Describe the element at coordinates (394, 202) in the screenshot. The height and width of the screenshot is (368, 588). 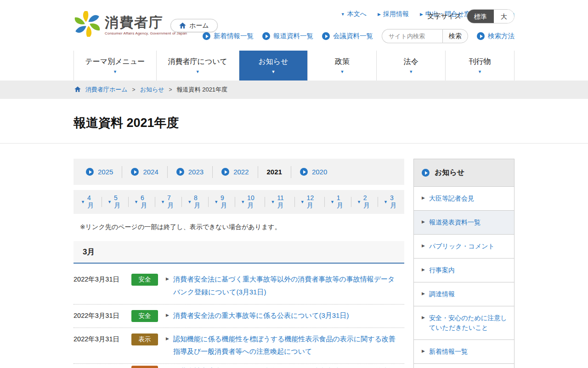
I see `month-link-label: 3月` at that location.